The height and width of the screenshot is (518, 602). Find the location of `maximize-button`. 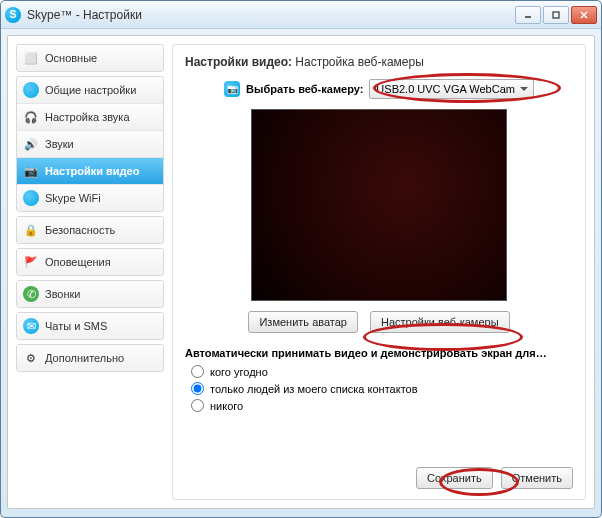

maximize-button is located at coordinates (556, 15).